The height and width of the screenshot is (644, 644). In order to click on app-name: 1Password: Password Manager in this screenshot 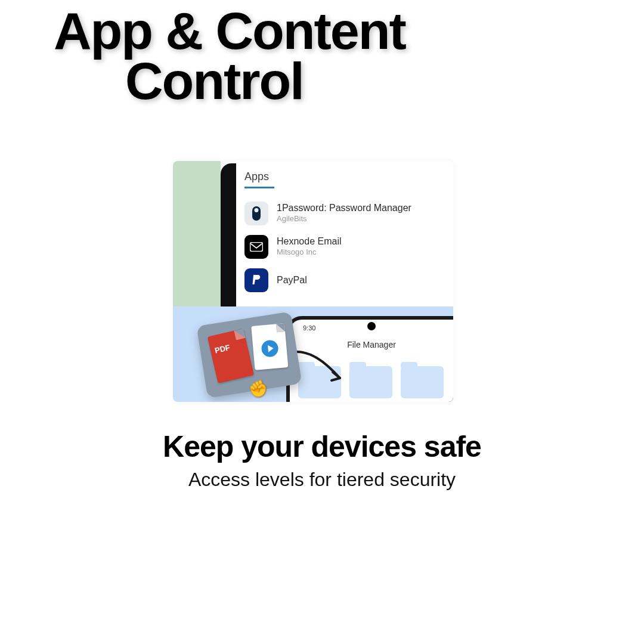, I will do `click(344, 208)`.